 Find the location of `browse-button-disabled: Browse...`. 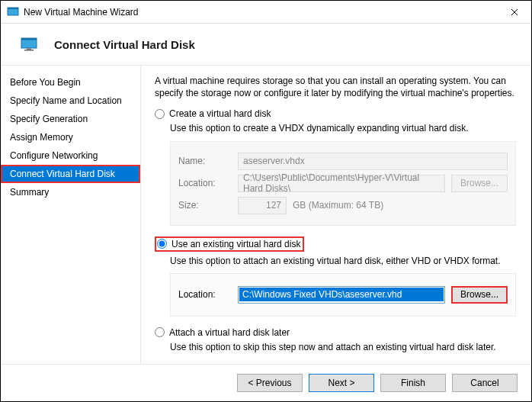

browse-button-disabled: Browse... is located at coordinates (479, 183).